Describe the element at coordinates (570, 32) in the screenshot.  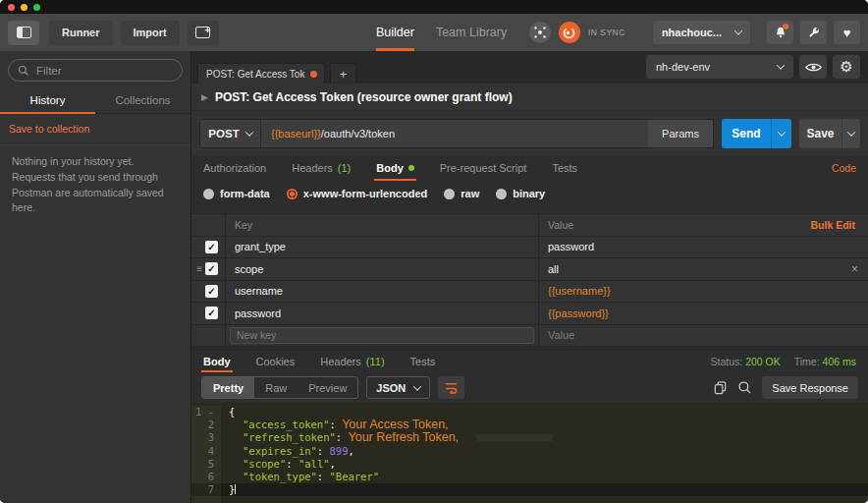
I see `sync-status-button` at that location.